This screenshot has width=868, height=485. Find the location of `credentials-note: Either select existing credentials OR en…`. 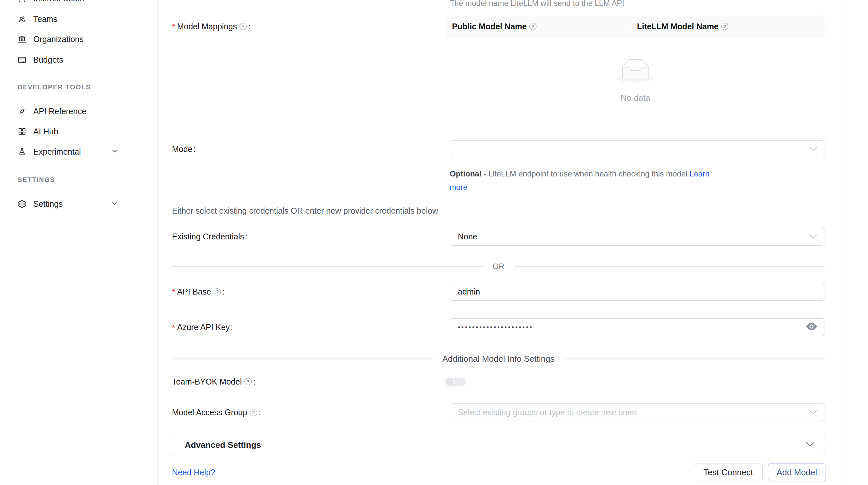

credentials-note: Either select existing credentials OR en… is located at coordinates (305, 211).